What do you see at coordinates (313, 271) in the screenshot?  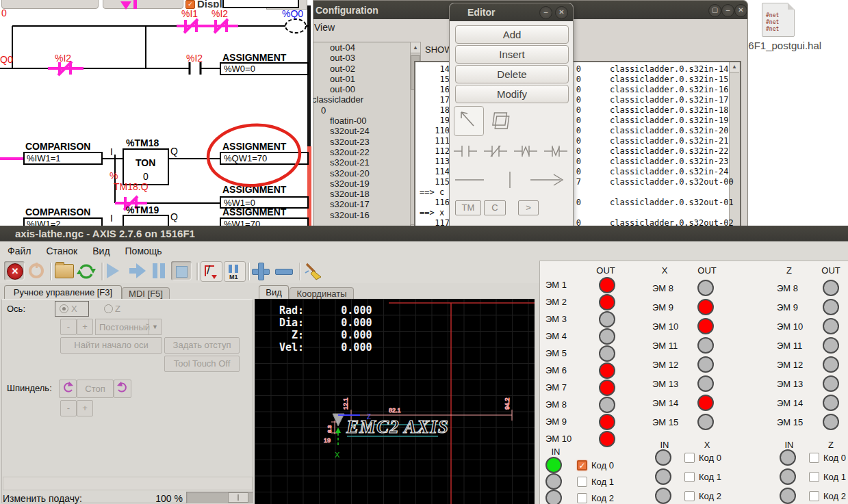 I see `clear-plot-broom-icon` at bounding box center [313, 271].